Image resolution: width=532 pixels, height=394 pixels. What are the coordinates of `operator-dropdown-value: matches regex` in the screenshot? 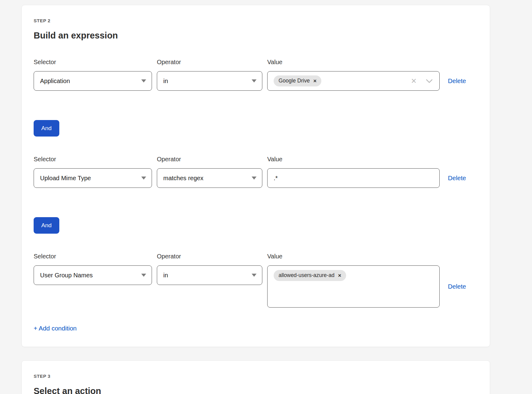 It's located at (183, 178).